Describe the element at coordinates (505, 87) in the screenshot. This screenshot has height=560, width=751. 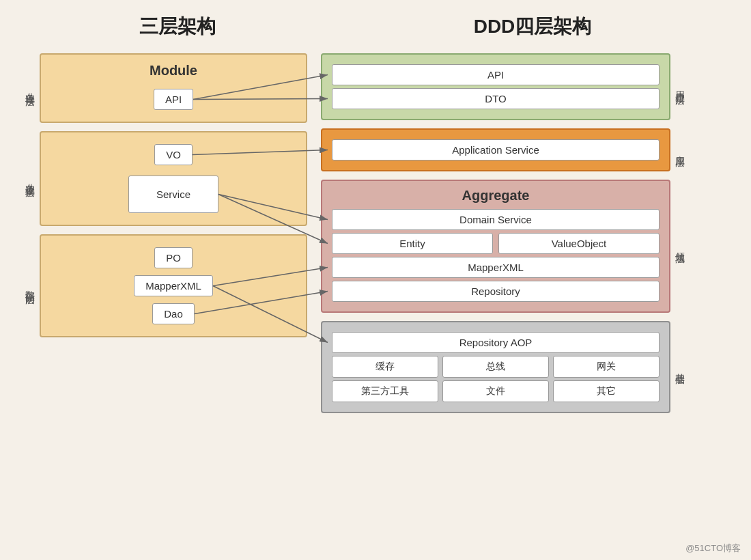
I see `layer-user-interface: API DTO 用户接口层` at that location.